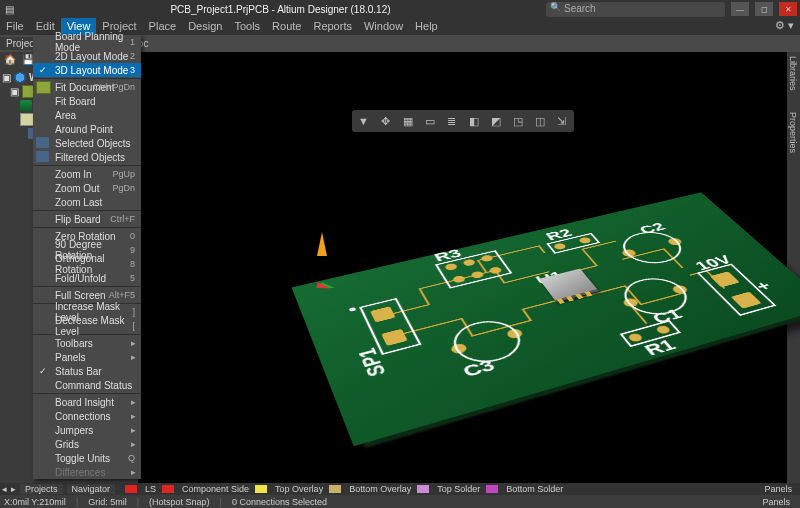 The height and width of the screenshot is (508, 800). Describe the element at coordinates (44, 88) in the screenshot. I see `document-icon` at that location.